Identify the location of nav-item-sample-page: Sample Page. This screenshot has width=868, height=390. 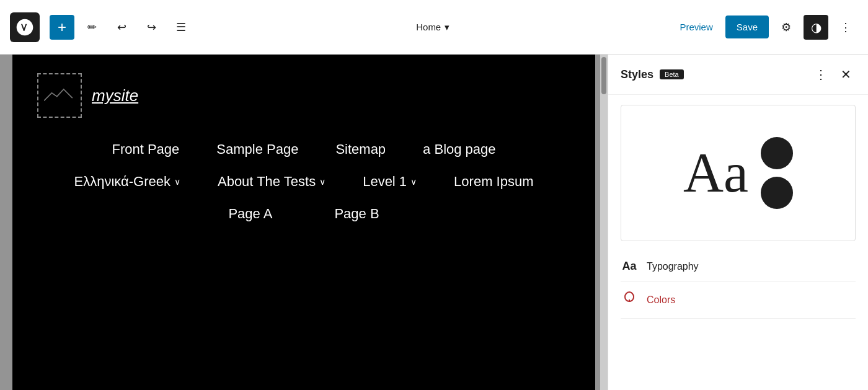
(257, 149).